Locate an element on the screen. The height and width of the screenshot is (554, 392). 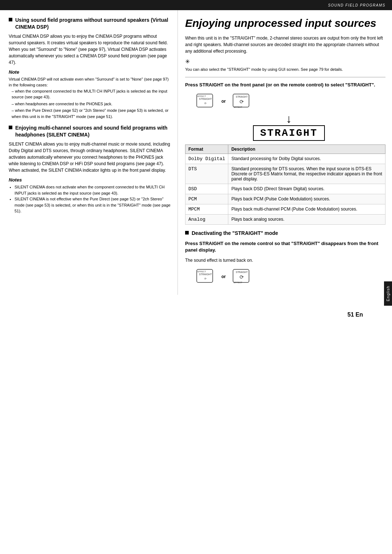
section1-heading: Using sound field programs without surro… is located at coordinates (90, 24).